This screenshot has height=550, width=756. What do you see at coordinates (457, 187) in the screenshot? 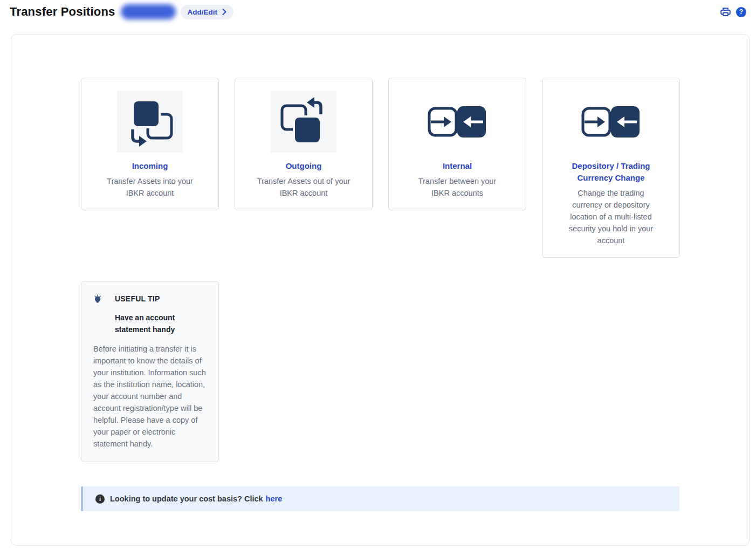
I see `card-description: Transfer between your IBKR accounts` at bounding box center [457, 187].